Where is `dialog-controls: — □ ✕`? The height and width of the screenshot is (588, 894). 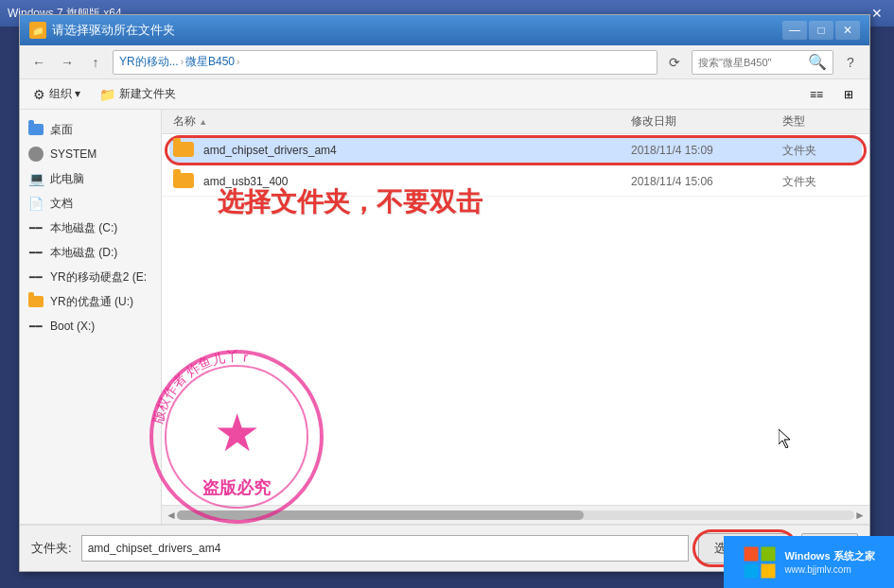
dialog-controls: — □ ✕ is located at coordinates (821, 30).